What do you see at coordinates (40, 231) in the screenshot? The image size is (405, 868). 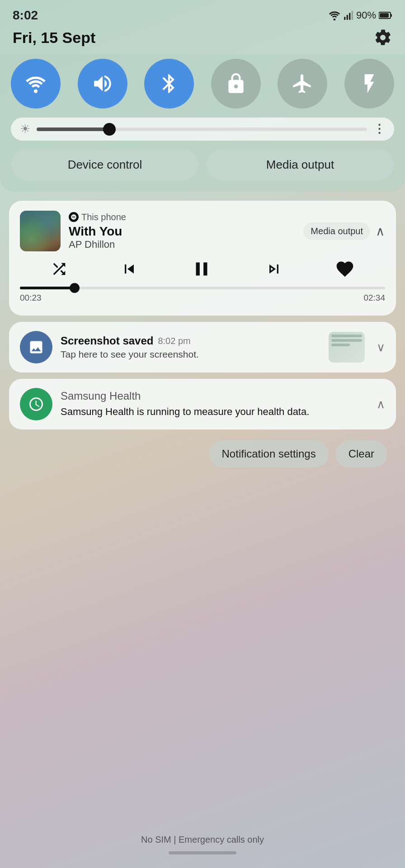 I see `album-art-visual` at bounding box center [40, 231].